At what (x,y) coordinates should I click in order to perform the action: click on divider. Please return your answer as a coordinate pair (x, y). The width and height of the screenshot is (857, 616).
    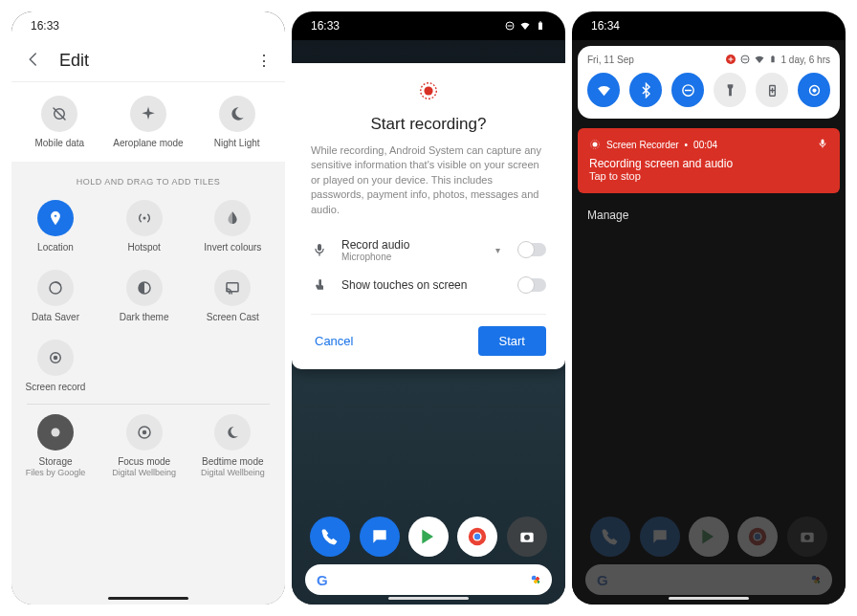
    Looking at the image, I should click on (148, 404).